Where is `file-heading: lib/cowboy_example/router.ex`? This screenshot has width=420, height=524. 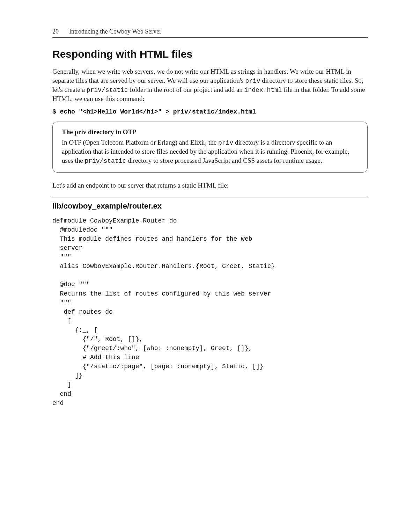 file-heading: lib/cowboy_example/router.ex is located at coordinates (210, 206).